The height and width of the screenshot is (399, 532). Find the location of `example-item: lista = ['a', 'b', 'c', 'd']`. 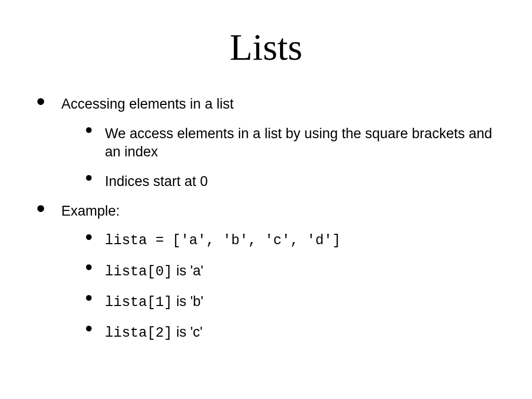

example-item: lista = ['a', 'b', 'c', 'd'] is located at coordinates (293, 241).